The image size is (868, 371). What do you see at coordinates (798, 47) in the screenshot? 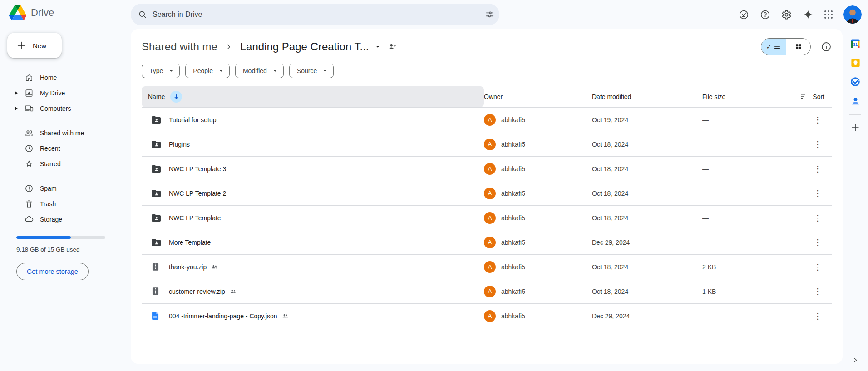
I see `grid-view-button` at bounding box center [798, 47].